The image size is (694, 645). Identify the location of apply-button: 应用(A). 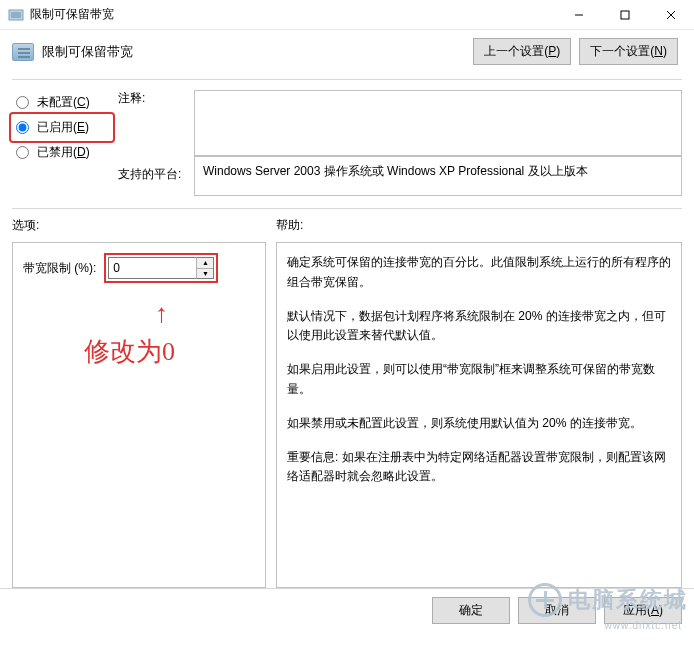
(643, 610).